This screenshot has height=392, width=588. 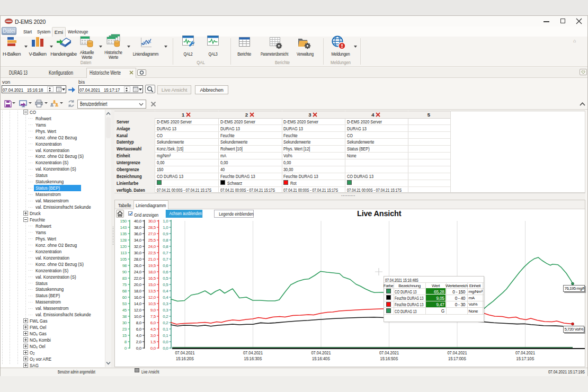 I want to click on svg-text: 143, so click(x=124, y=228).